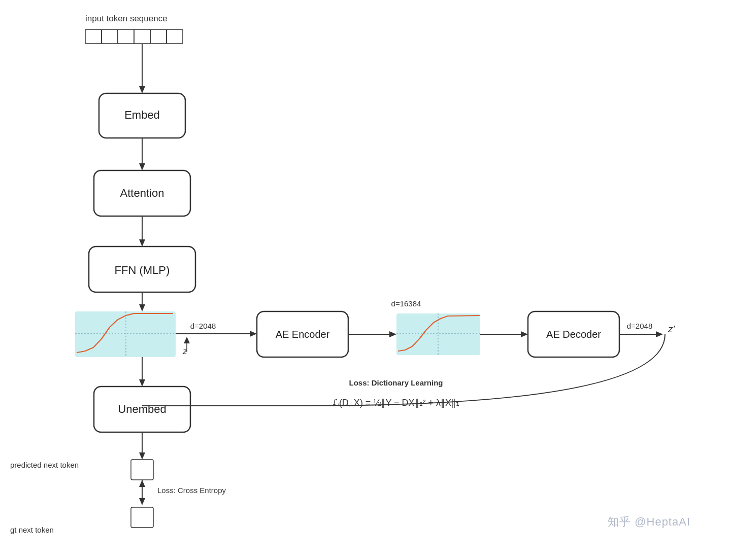  Describe the element at coordinates (396, 403) in the screenshot. I see `loss-formula: ℒ(D, X) = ½‖Y − DX‖₂² + λ‖X‖₁` at that location.